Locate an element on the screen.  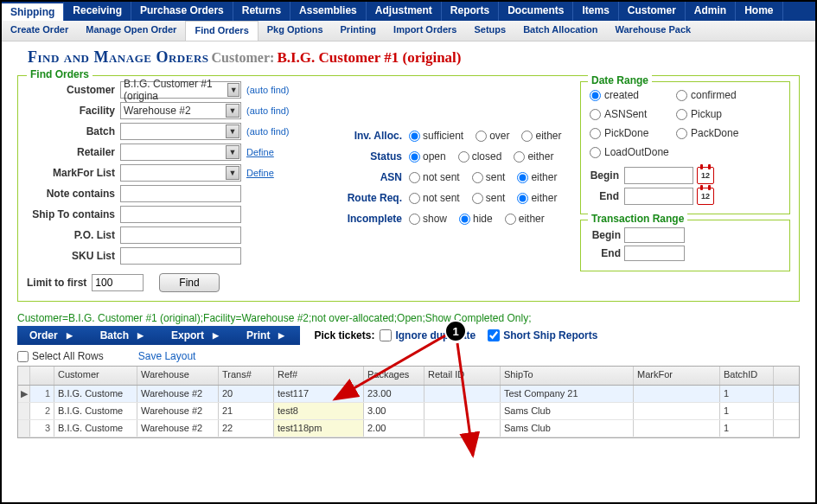
incomplete-label: Incomplete is located at coordinates (373, 219).